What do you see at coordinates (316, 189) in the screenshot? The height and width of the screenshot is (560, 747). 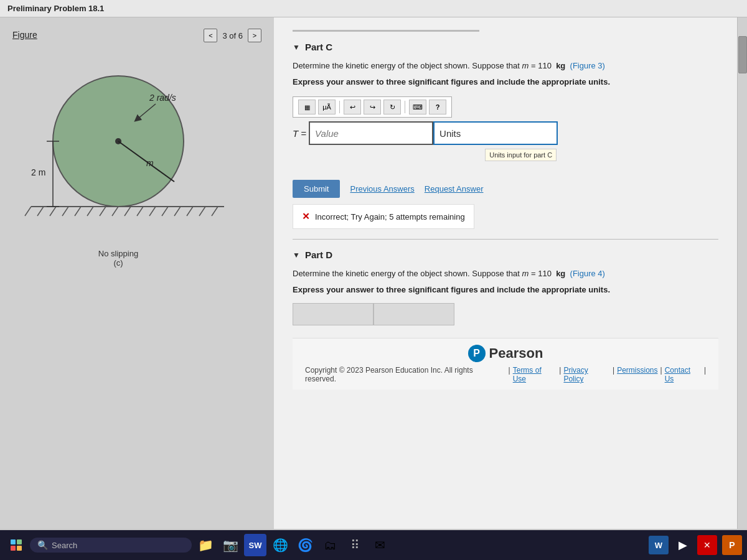 I see `submit-btn: Submit` at bounding box center [316, 189].